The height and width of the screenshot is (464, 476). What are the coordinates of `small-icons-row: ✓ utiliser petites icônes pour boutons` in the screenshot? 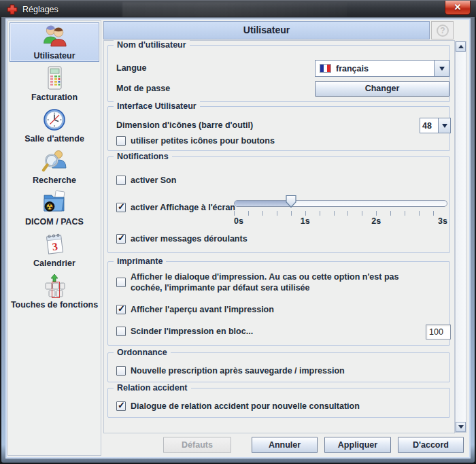 It's located at (196, 141).